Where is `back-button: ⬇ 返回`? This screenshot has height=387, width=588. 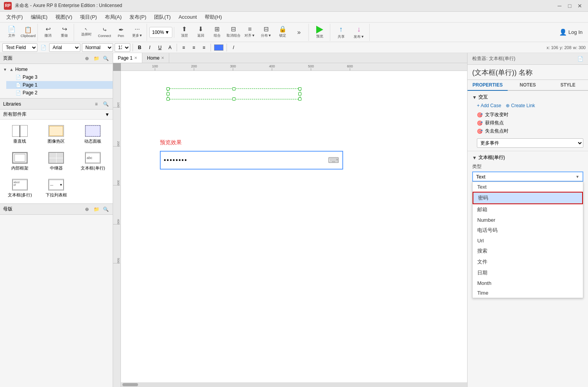 back-button: ⬇ 返回 is located at coordinates (201, 32).